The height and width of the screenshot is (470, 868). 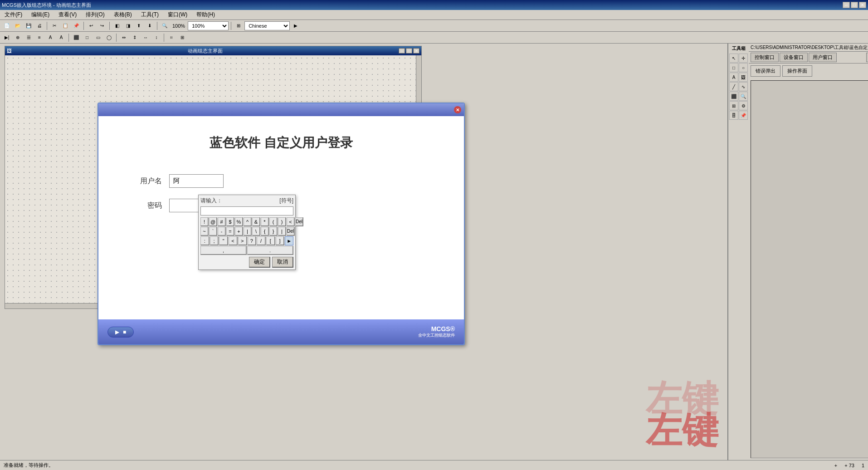 What do you see at coordinates (146, 38) in the screenshot?
I see `t2-btn13: ↔` at bounding box center [146, 38].